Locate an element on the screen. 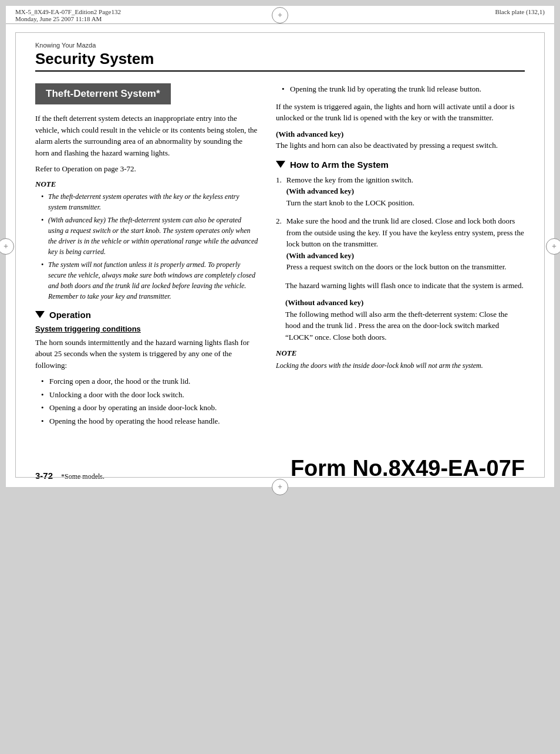  notes-list: The theft-deterrent system operates with… is located at coordinates (147, 246).